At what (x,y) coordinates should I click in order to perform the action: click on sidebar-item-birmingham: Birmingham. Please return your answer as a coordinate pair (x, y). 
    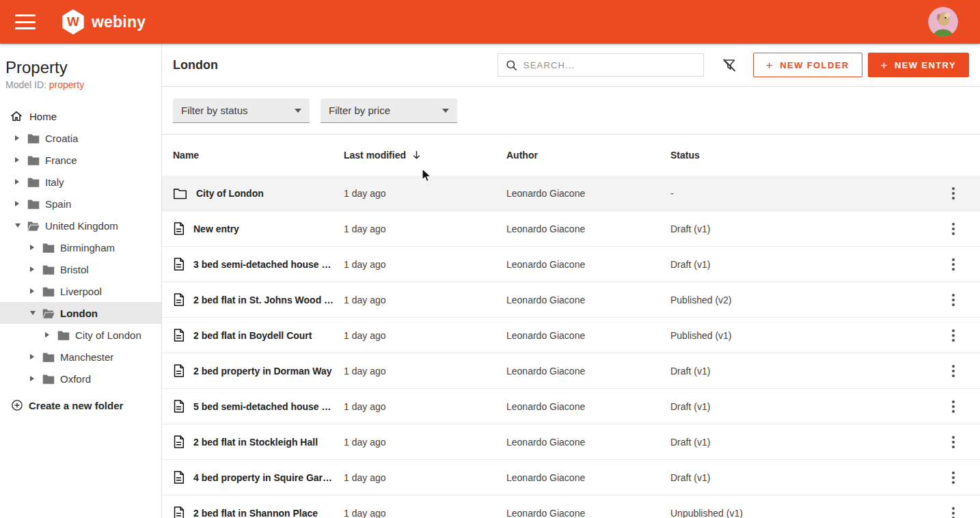
    Looking at the image, I should click on (81, 247).